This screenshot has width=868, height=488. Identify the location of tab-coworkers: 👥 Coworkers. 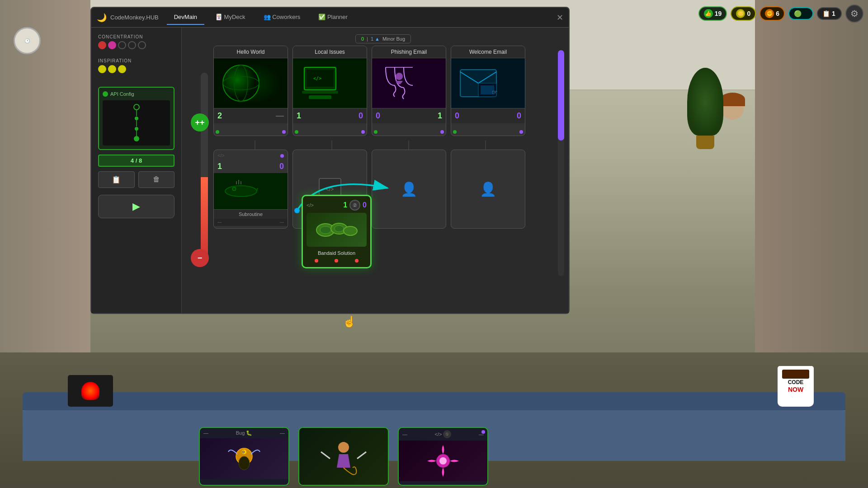
(282, 17).